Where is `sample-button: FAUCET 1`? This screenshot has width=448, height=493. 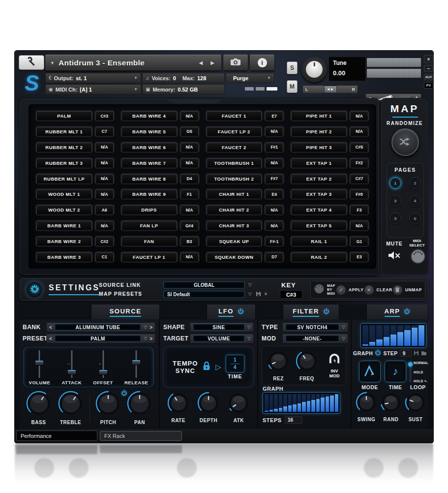
sample-button: FAUCET 1 is located at coordinates (234, 116).